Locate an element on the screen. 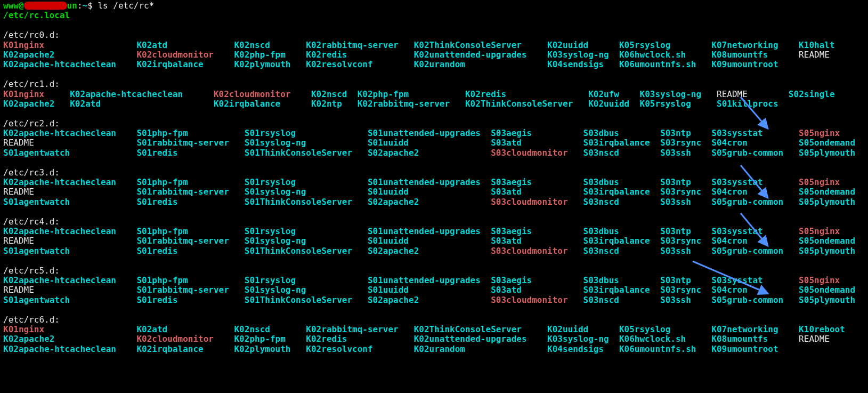 This screenshot has width=868, height=393. ls-entry is located at coordinates (814, 103).